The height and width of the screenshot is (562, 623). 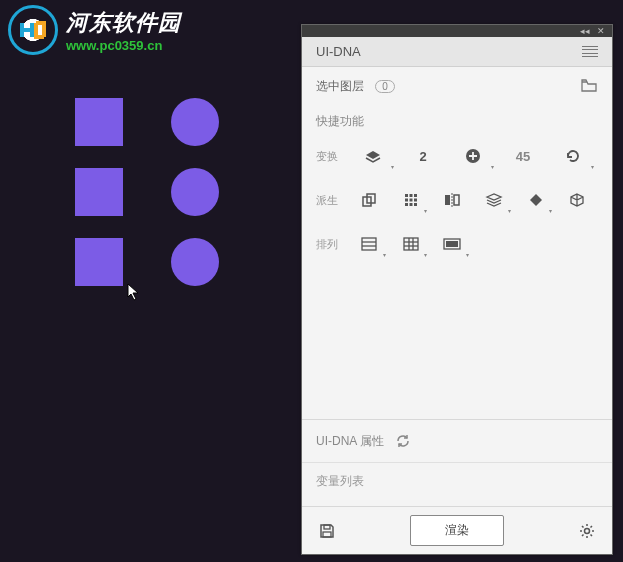 What do you see at coordinates (411, 244) in the screenshot?
I see `arrange-grid-button: ▾` at bounding box center [411, 244].